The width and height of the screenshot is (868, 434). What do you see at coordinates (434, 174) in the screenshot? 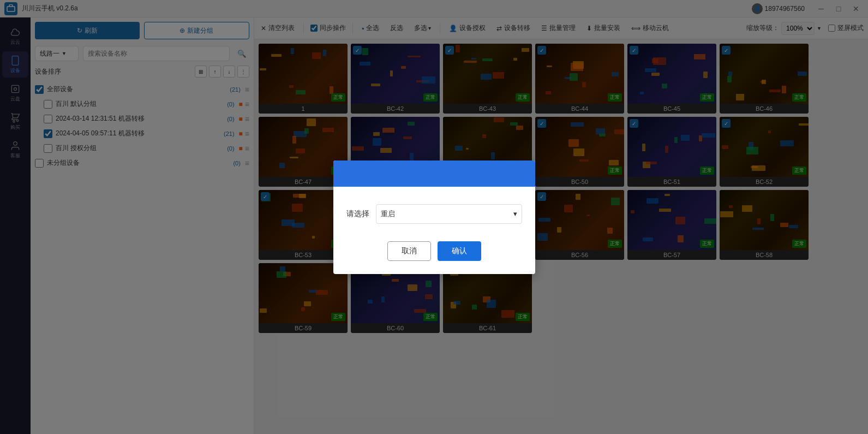
I see `dialog-header` at bounding box center [434, 174].